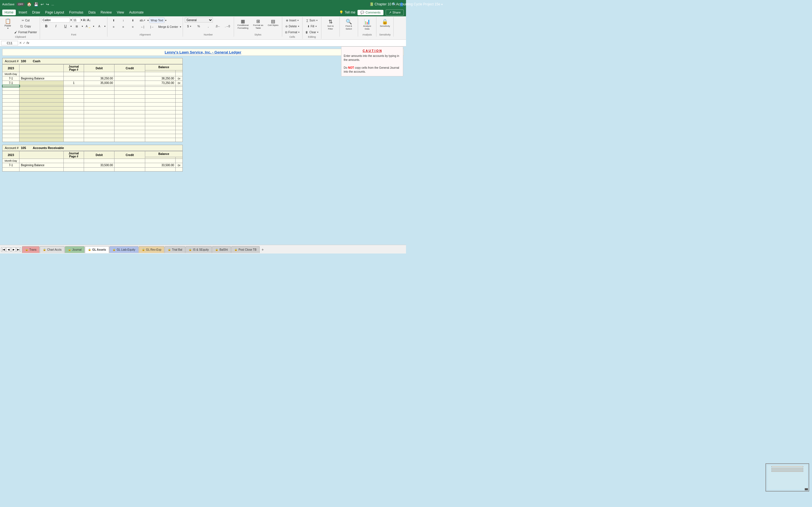  What do you see at coordinates (74, 249) in the screenshot?
I see `tab-journal: 🔒 Journal` at bounding box center [74, 249].